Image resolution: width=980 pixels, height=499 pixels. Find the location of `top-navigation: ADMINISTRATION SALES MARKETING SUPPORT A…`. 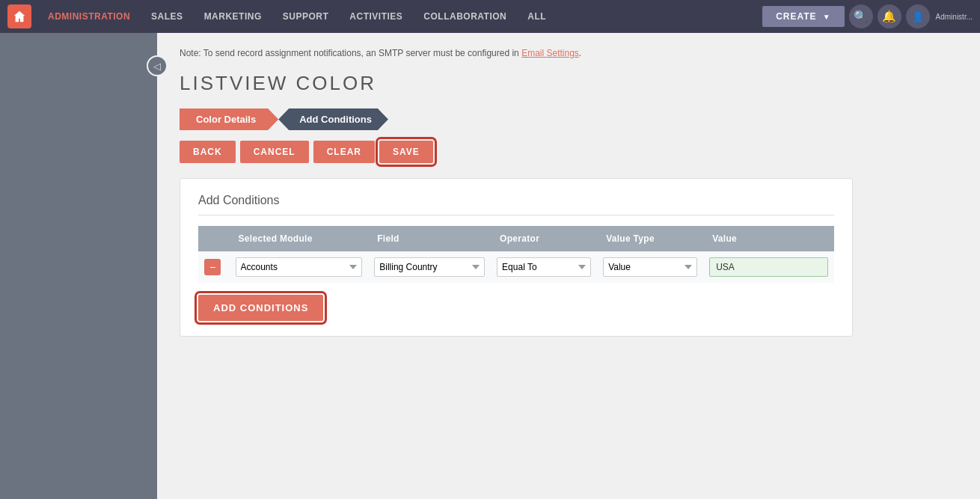

top-navigation: ADMINISTRATION SALES MARKETING SUPPORT A… is located at coordinates (490, 16).